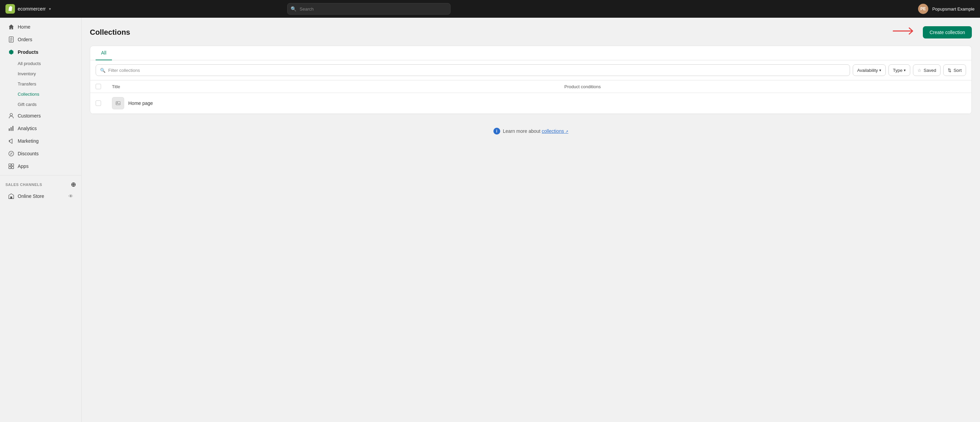 This screenshot has height=422, width=980. What do you see at coordinates (103, 70) in the screenshot?
I see `filter-search-icon: 🔍` at bounding box center [103, 70].